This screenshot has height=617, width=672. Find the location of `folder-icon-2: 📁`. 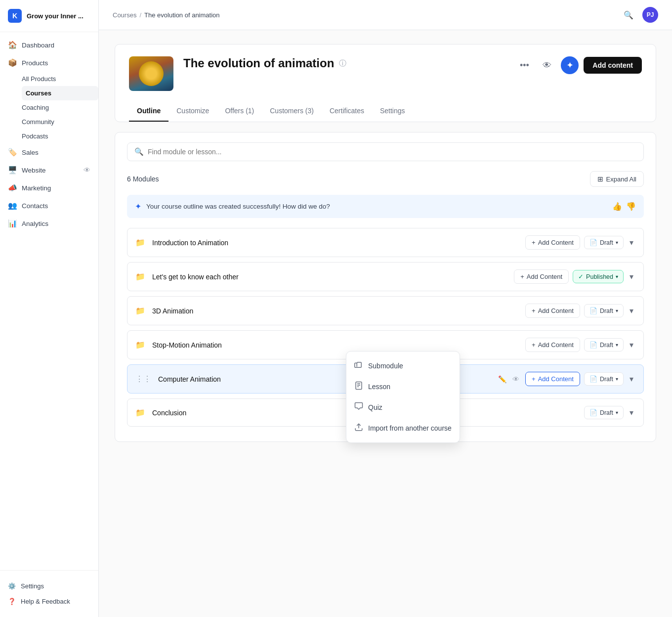

folder-icon-2: 📁 is located at coordinates (140, 277).